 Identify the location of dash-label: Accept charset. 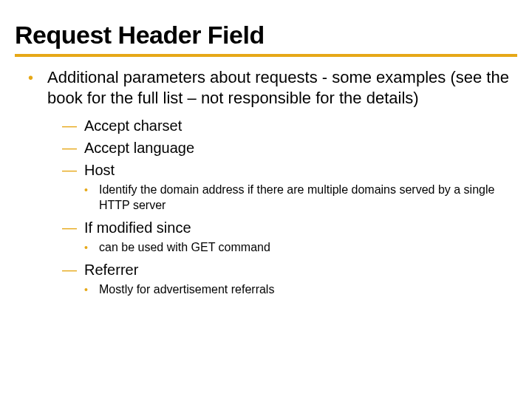
(133, 126).